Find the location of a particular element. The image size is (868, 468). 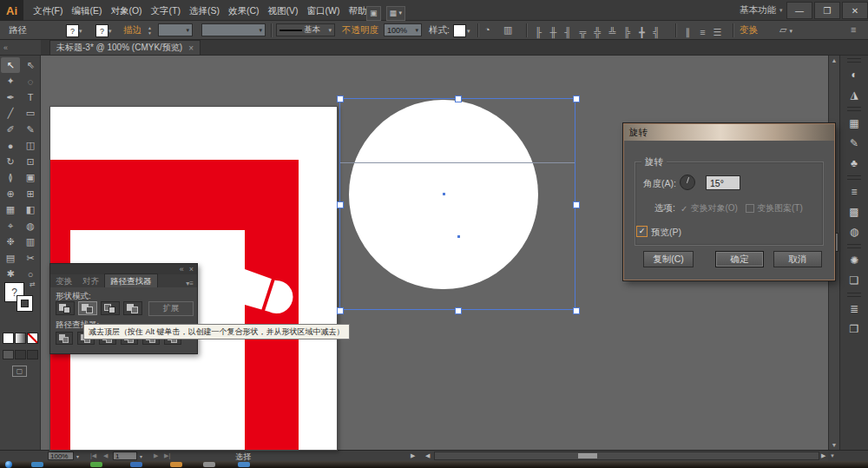

gradient-panel-icon: ▩ is located at coordinates (854, 212).